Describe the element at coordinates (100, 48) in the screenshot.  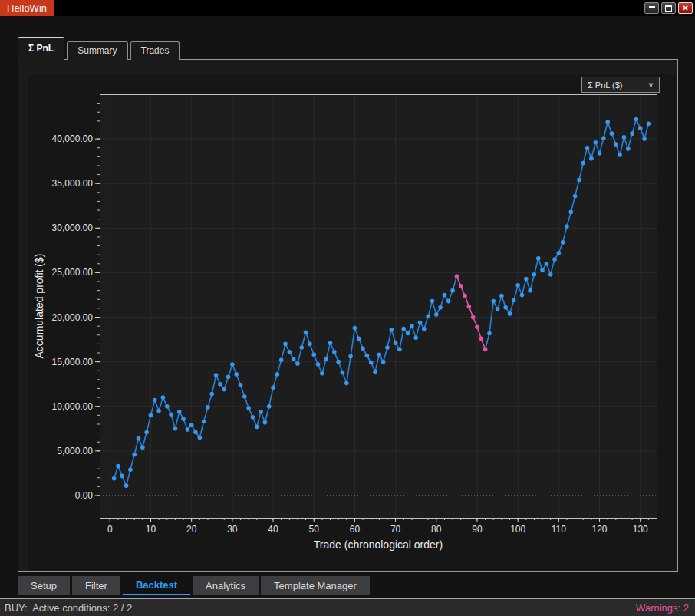
I see `result-tabs: Σ PnL Summary Trades` at that location.